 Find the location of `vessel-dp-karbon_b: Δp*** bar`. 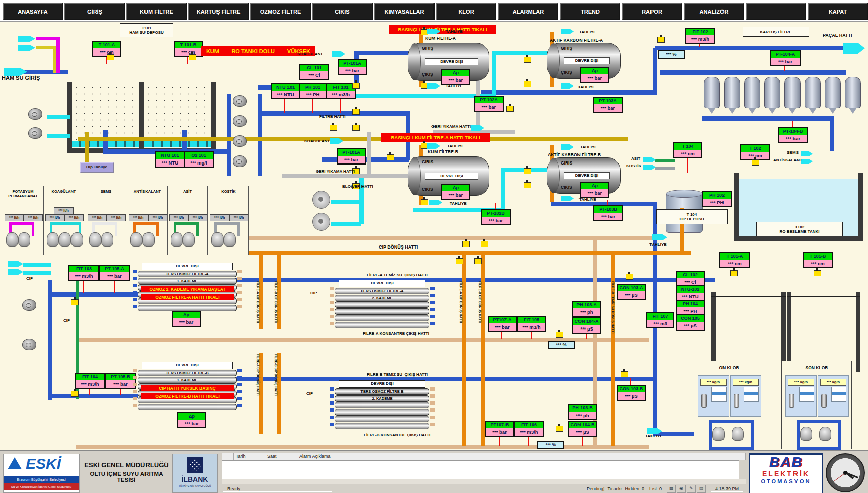

vessel-dp-karbon_b: Δp*** bar is located at coordinates (595, 190).